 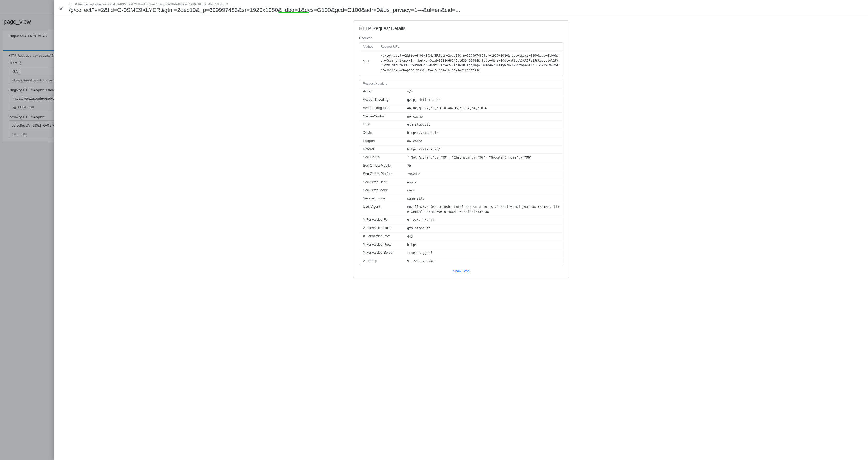 What do you see at coordinates (385, 124) in the screenshot?
I see `header-key: Host` at bounding box center [385, 124].